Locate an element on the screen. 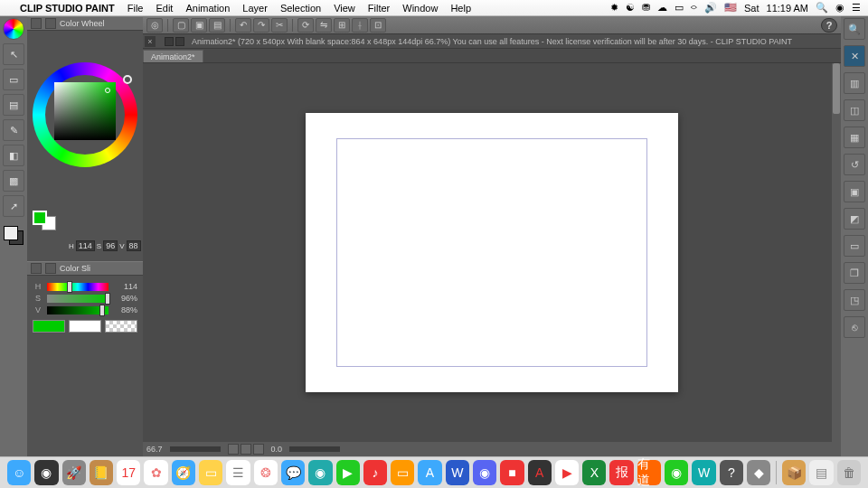 The width and height of the screenshot is (868, 488). dock-reminders: ☰ is located at coordinates (238, 473).